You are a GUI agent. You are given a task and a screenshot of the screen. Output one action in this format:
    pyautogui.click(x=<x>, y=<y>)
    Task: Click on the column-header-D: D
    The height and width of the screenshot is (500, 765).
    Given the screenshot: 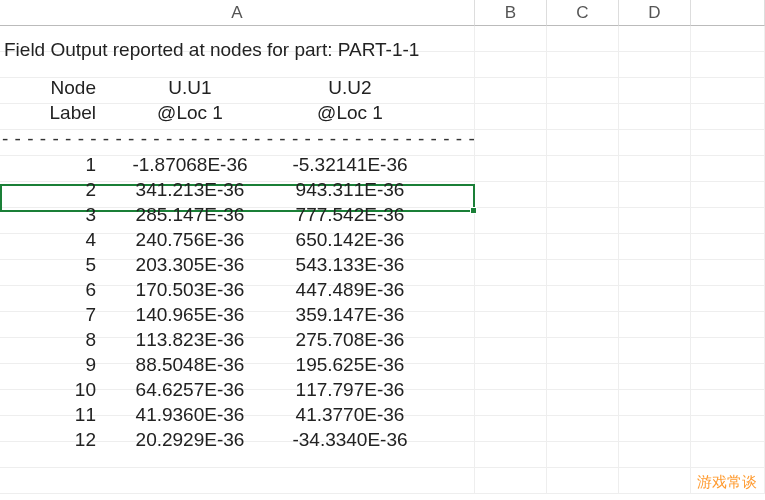 What is the action you would take?
    pyautogui.click(x=655, y=13)
    